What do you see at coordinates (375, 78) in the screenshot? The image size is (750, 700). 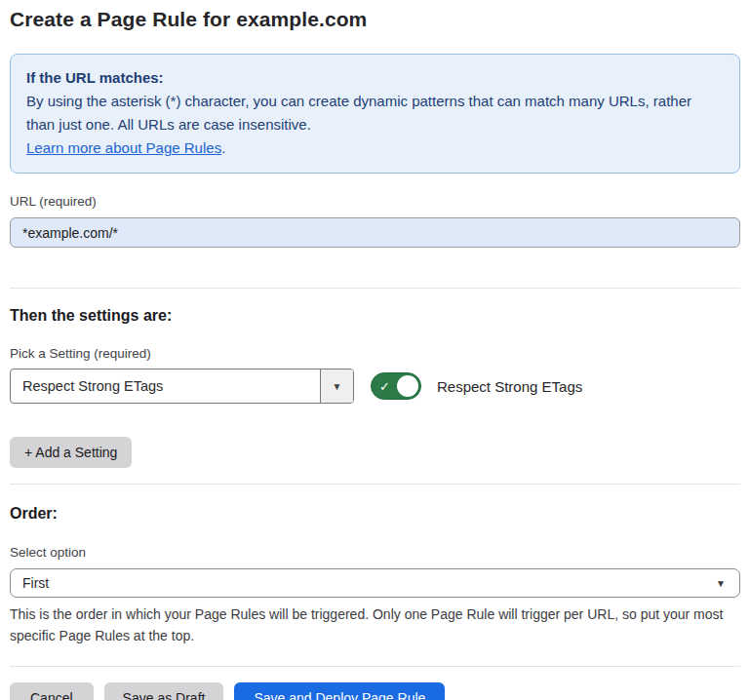 I see `info-box-heading: If the URL matches:` at bounding box center [375, 78].